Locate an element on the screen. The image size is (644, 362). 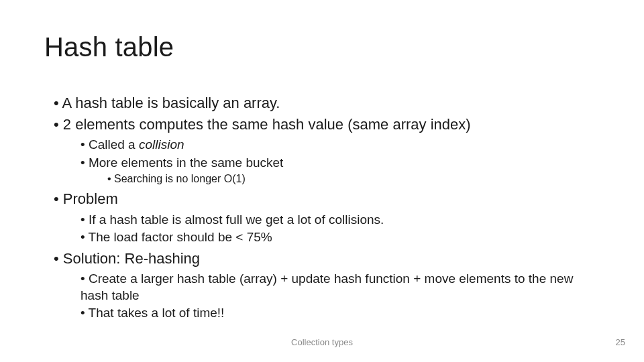
bullet-lvl1: 2 elements computes the same hash value … is located at coordinates (329, 125).